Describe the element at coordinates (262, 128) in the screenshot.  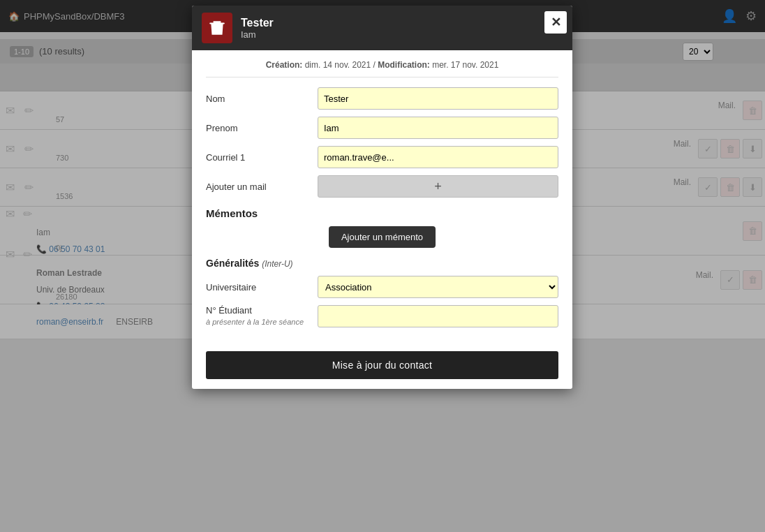
I see `prenom-label: Prenom` at that location.